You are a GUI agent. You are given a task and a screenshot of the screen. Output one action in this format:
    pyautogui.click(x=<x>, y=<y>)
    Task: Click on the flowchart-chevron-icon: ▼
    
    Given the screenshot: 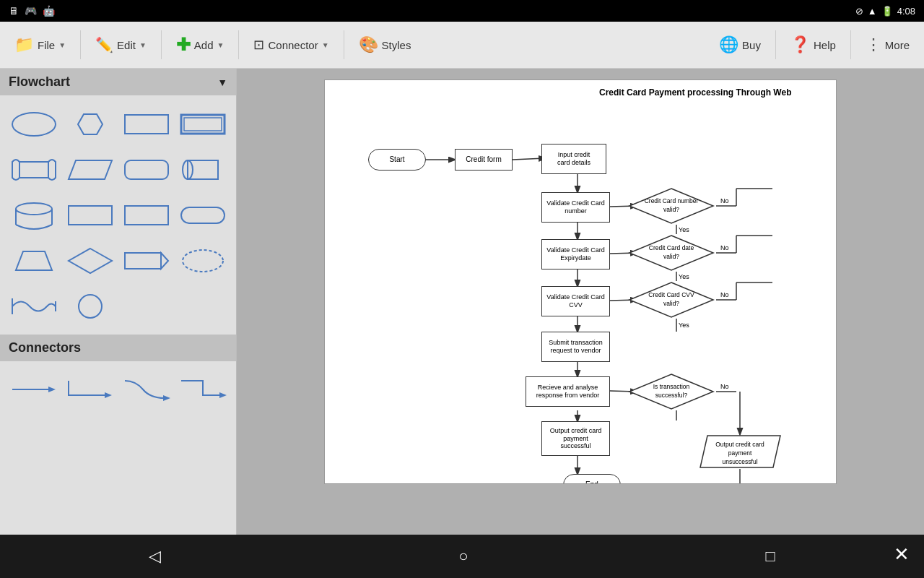 What is the action you would take?
    pyautogui.click(x=222, y=82)
    